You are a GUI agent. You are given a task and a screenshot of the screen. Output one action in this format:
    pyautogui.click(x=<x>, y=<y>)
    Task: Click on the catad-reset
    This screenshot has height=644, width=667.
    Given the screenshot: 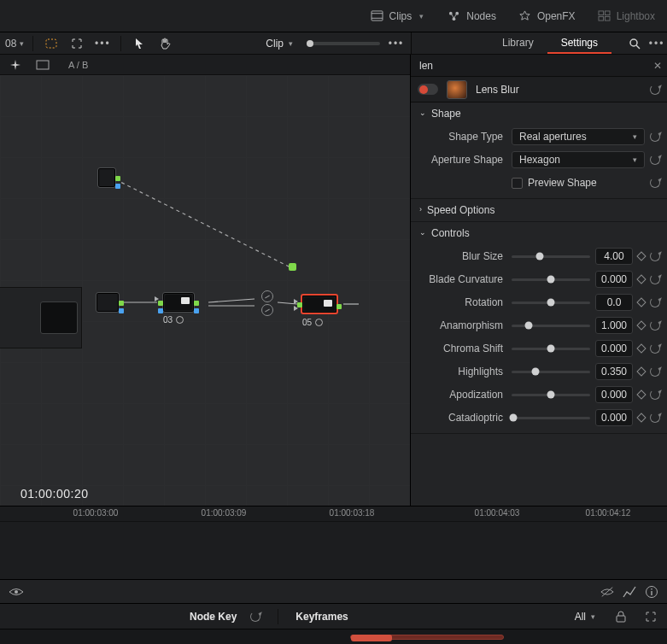 What is the action you would take?
    pyautogui.click(x=655, y=418)
    